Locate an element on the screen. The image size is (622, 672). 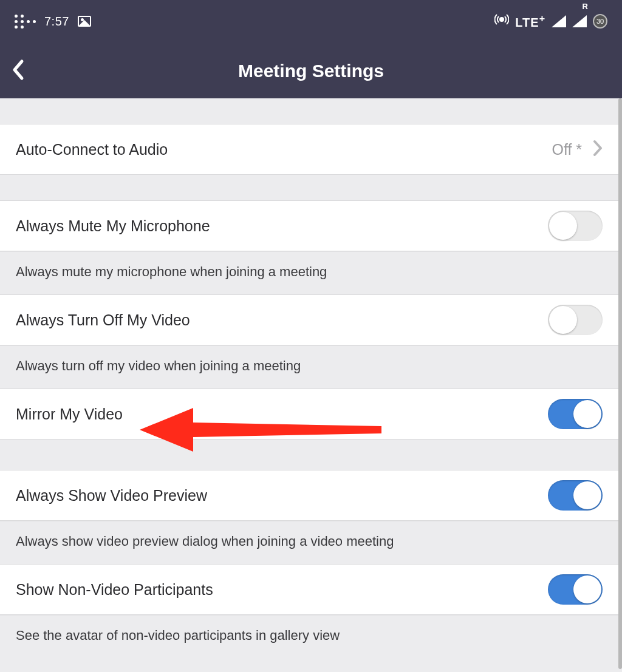
row-show-non-video-participants: Show Non-Video Participants is located at coordinates (309, 589).